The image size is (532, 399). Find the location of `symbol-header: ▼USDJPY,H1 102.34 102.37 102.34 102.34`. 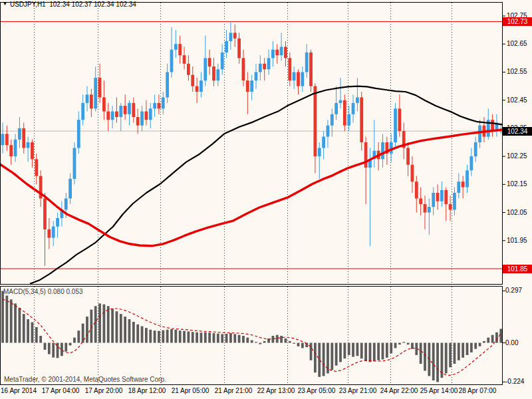

symbol-header: ▼USDJPY,H1 102.34 102.37 102.34 102.34 is located at coordinates (69, 4).